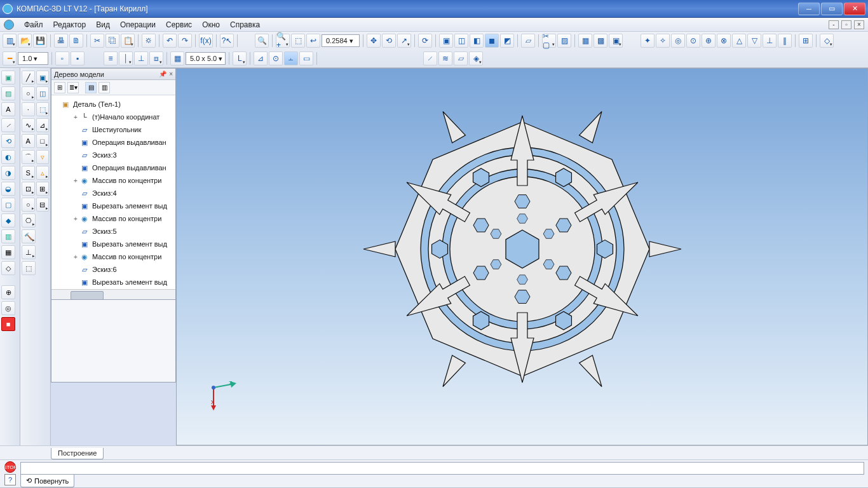 The height and width of the screenshot is (488, 868). What do you see at coordinates (73, 88) in the screenshot?
I see `ptb-2: ≣▾` at bounding box center [73, 88].